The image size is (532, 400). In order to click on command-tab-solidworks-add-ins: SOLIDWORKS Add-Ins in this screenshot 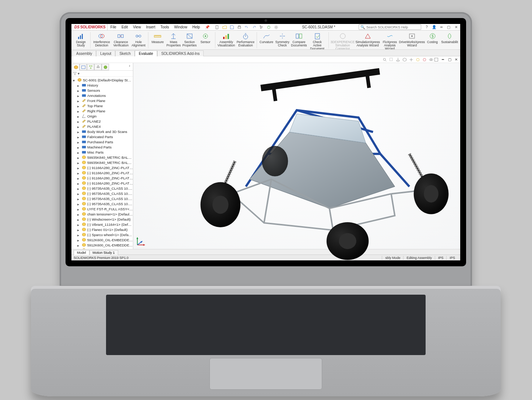, I will do `click(180, 53)`.